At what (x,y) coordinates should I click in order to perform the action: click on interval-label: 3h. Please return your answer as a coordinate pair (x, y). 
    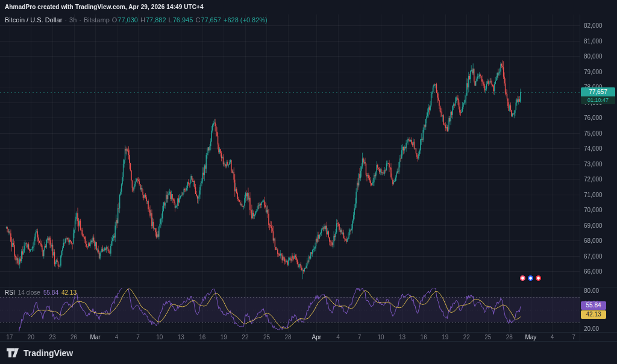
    Looking at the image, I should click on (73, 20).